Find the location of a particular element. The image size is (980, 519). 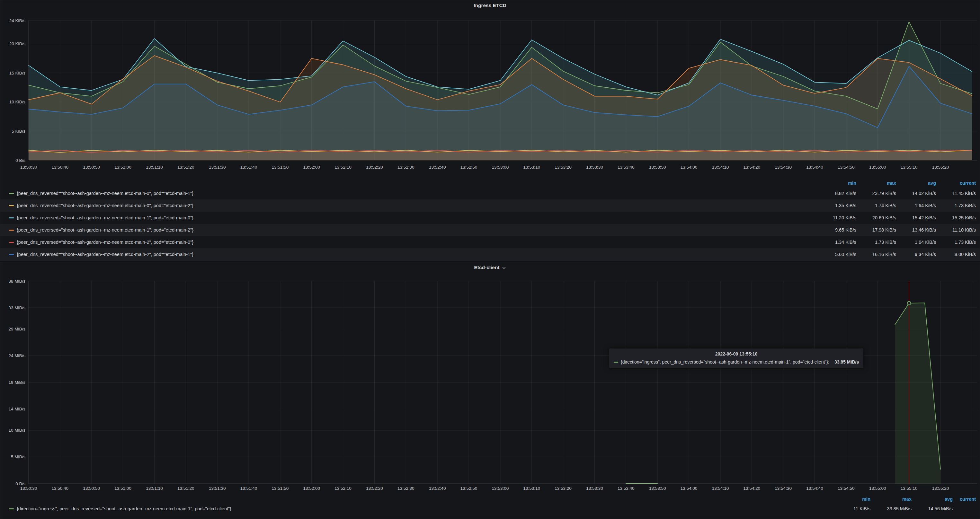

x-axis-tick-label: 13:55:20 is located at coordinates (940, 167).